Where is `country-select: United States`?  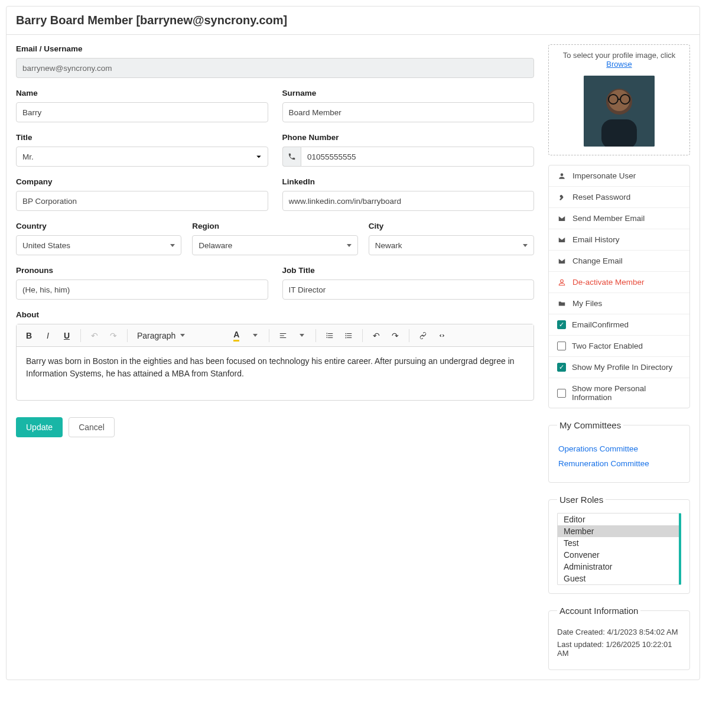 country-select: United States is located at coordinates (99, 245).